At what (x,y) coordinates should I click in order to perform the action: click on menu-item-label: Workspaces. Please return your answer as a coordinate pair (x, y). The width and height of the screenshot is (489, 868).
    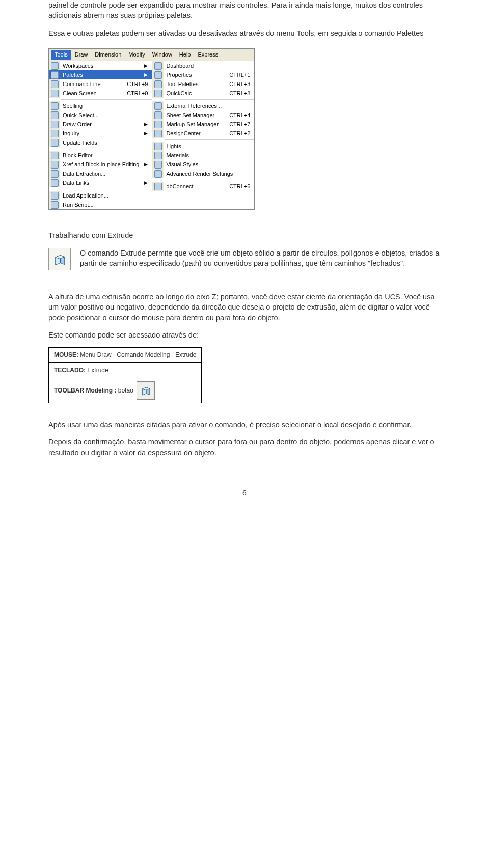
    Looking at the image, I should click on (101, 66).